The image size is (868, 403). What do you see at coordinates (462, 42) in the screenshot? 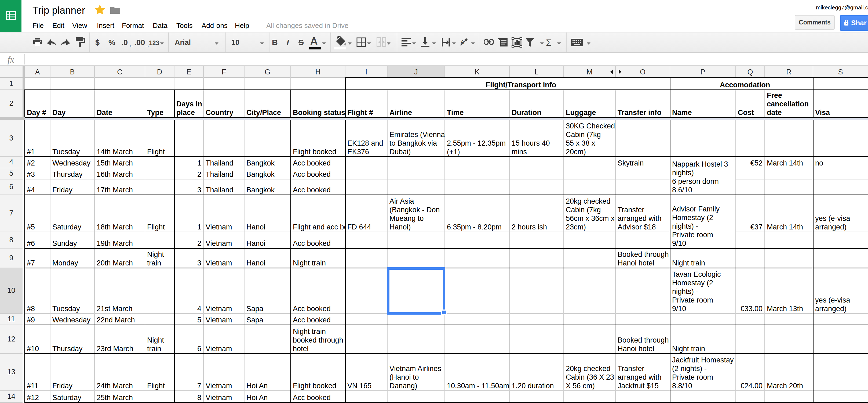
I see `svg-text: A` at bounding box center [462, 42].